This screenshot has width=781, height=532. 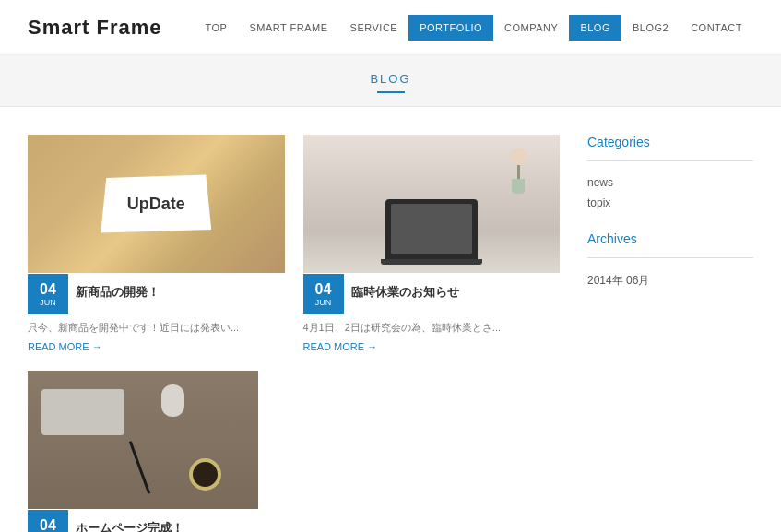 What do you see at coordinates (95, 28) in the screenshot?
I see `site-logo: Smart Frame` at bounding box center [95, 28].